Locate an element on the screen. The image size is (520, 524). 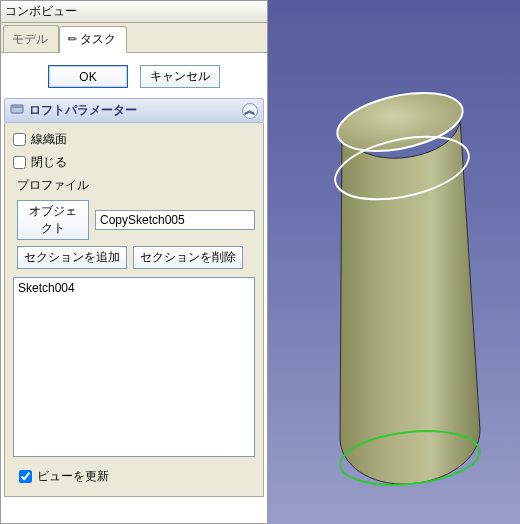
tab-task-label: タスク is located at coordinates (98, 40).